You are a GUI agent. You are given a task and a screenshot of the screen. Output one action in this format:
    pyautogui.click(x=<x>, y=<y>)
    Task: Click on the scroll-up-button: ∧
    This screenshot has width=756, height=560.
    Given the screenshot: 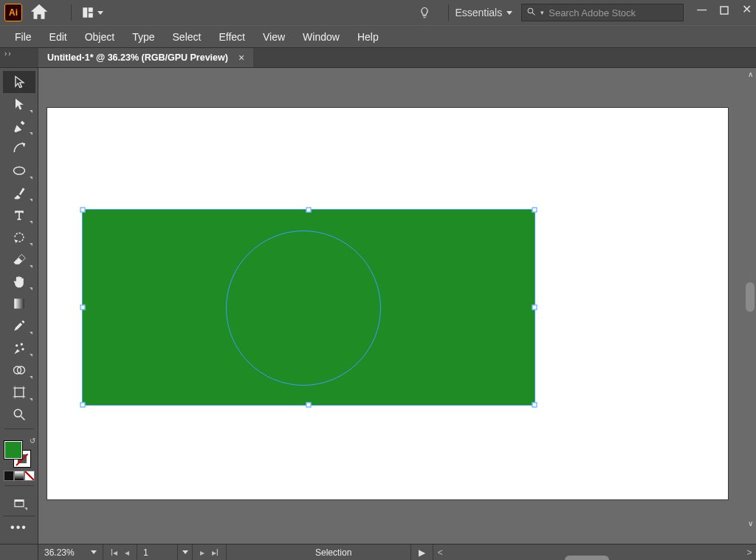 What is the action you would take?
    pyautogui.click(x=750, y=74)
    